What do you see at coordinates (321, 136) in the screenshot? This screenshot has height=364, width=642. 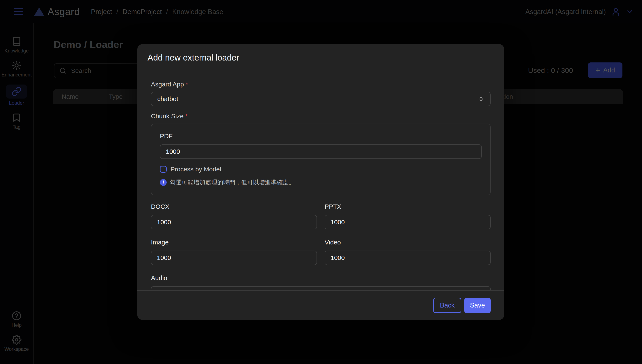 I see `pdf-label: PDF` at bounding box center [321, 136].